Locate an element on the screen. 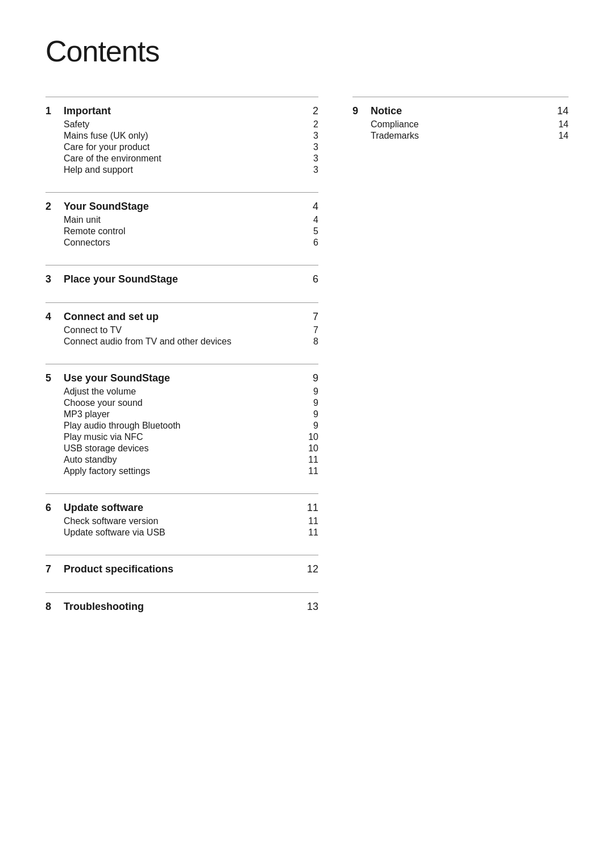 This screenshot has height=868, width=614. toc-section-5: 5Use your SoundStage9Adjust the volume9C… is located at coordinates (182, 420).